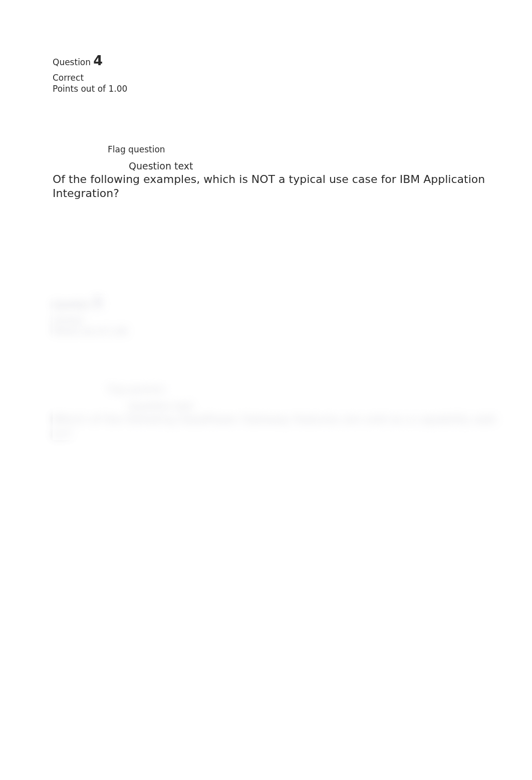  I want to click on blurred-question-text-body: Which of the following DataPower Gateway…, so click(283, 426).